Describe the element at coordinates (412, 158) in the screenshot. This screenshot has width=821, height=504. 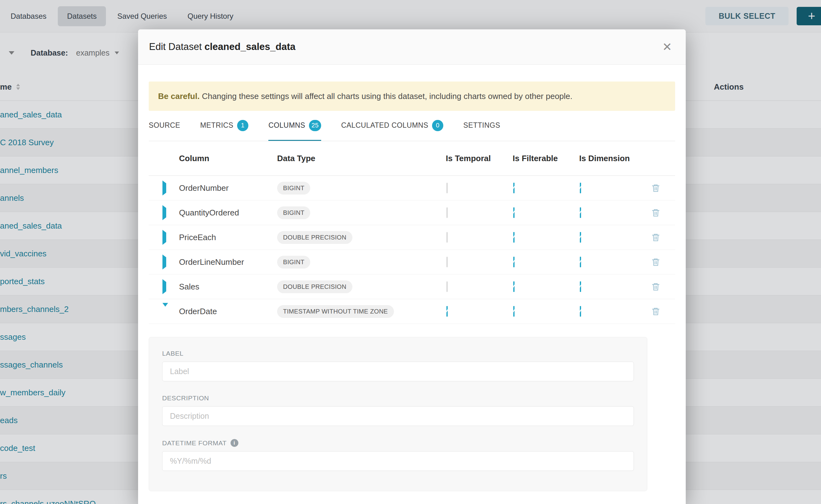
I see `columns-table-header: Column Data Type Is Temporal Is Filterab…` at that location.